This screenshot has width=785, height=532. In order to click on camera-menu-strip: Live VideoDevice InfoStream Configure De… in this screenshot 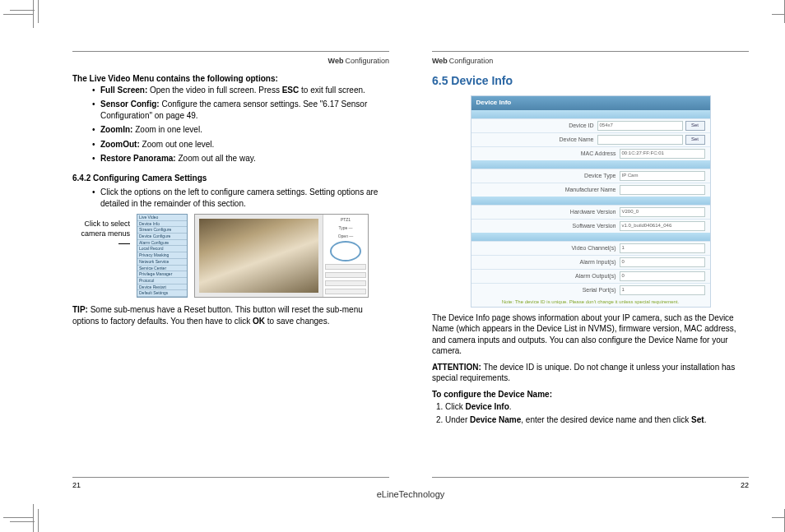, I will do `click(162, 256)`.